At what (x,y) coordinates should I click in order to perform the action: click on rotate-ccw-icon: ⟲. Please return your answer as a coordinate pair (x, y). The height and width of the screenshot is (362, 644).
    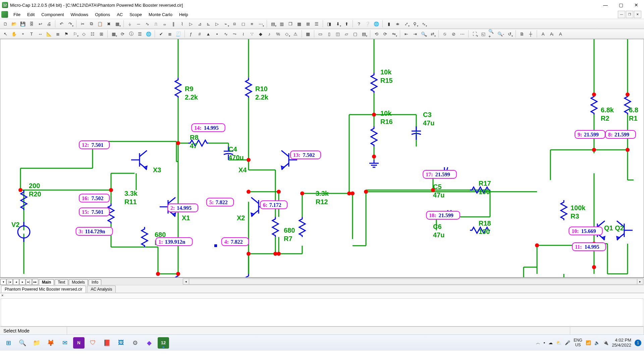
    Looking at the image, I should click on (376, 34).